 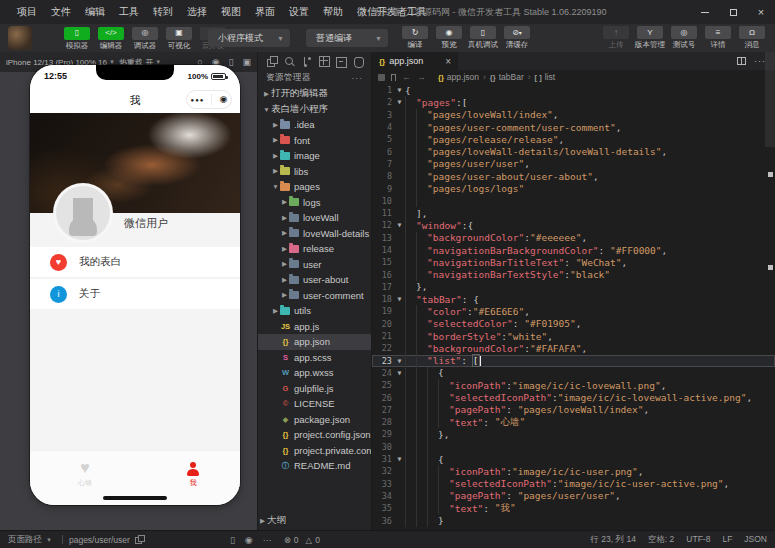 I want to click on code-line-30: 30, so click(x=574, y=447).